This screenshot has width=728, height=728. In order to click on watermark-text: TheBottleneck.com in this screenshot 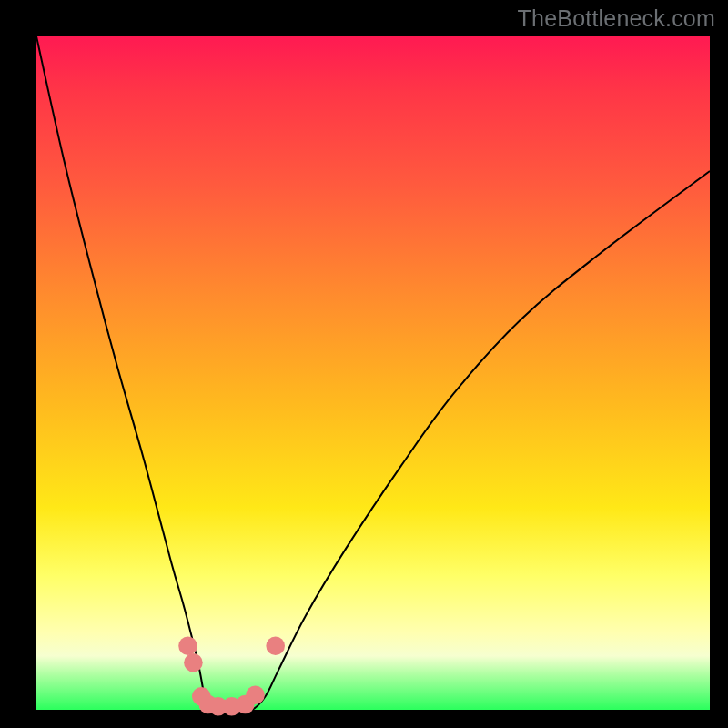, I will do `click(617, 18)`.